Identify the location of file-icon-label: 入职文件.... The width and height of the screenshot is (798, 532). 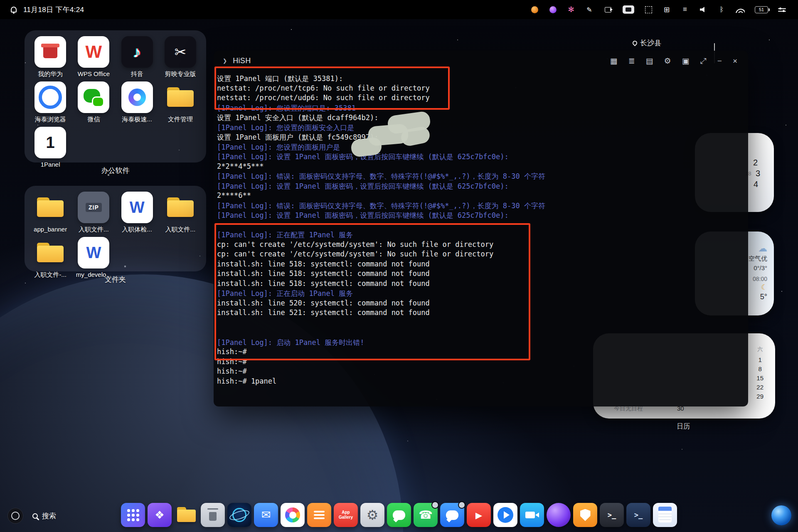
(180, 229).